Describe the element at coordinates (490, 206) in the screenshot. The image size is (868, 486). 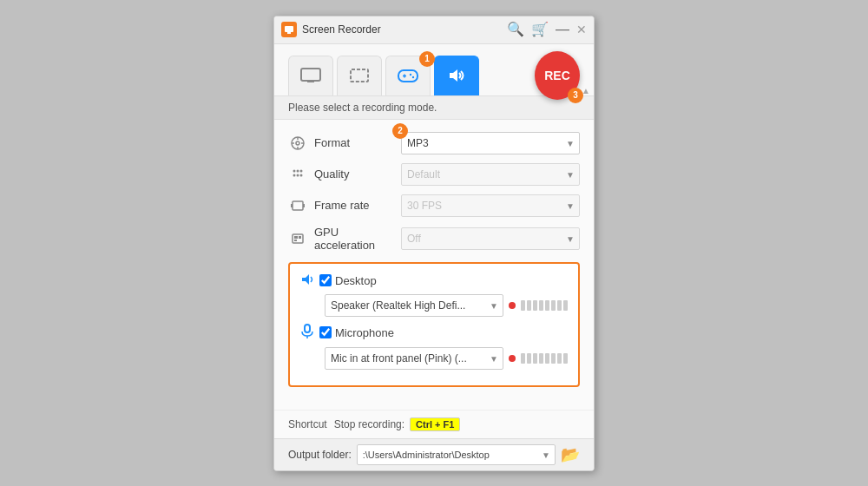
I see `framerate-select-wrapper: 30 FPS ▼` at that location.